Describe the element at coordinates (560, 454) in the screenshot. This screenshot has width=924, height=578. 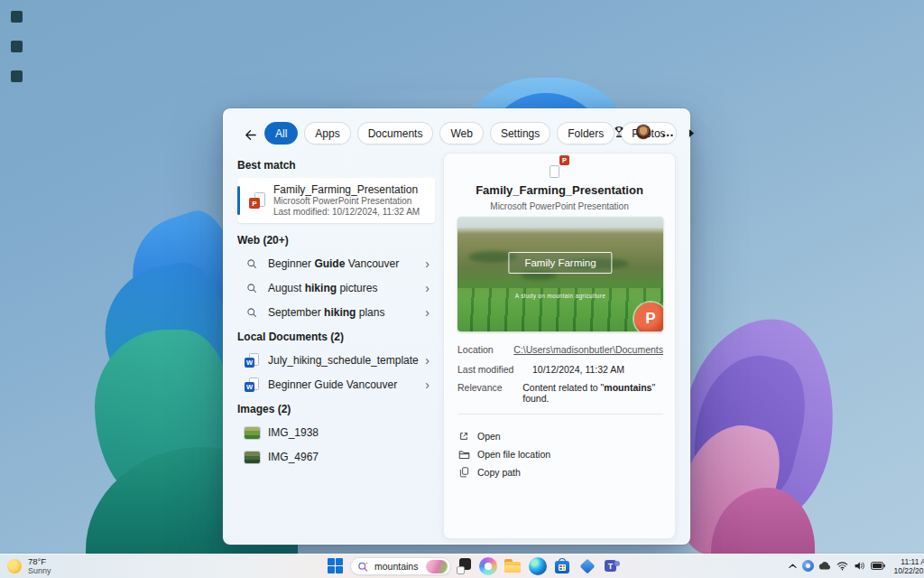
I see `action-open-file-location: Open file location` at that location.